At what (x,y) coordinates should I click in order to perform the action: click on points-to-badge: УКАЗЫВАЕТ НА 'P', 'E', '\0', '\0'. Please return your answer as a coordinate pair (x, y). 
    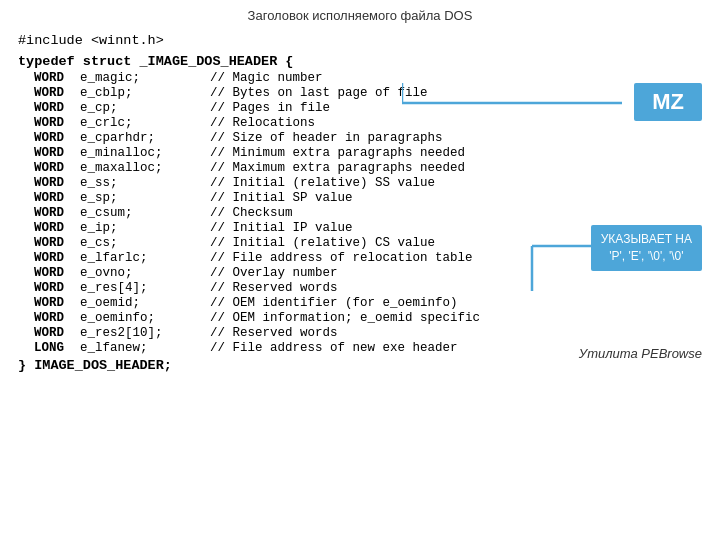
    Looking at the image, I should click on (646, 248).